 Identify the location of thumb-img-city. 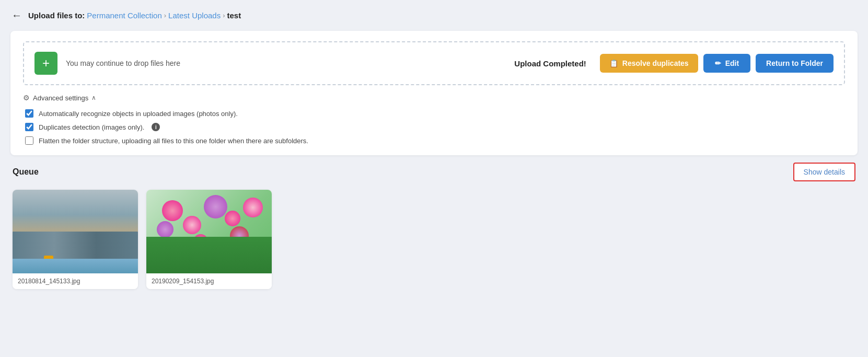
(75, 232).